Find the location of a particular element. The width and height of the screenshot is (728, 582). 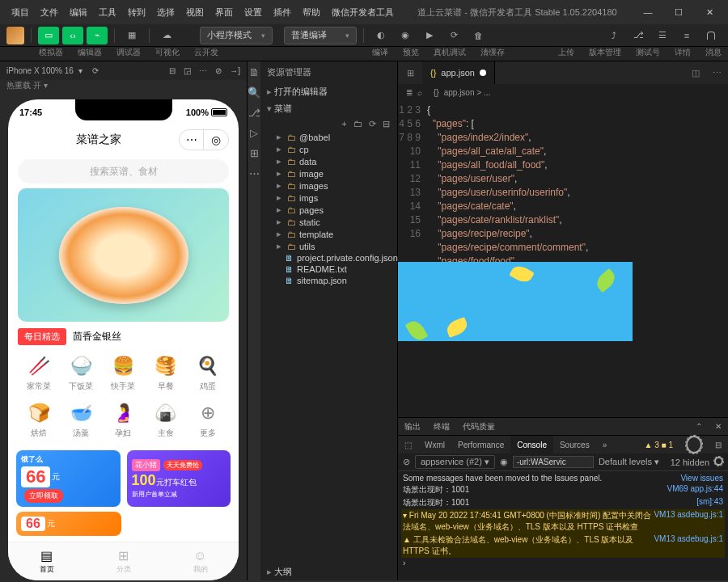

gear-icon is located at coordinates (694, 445).